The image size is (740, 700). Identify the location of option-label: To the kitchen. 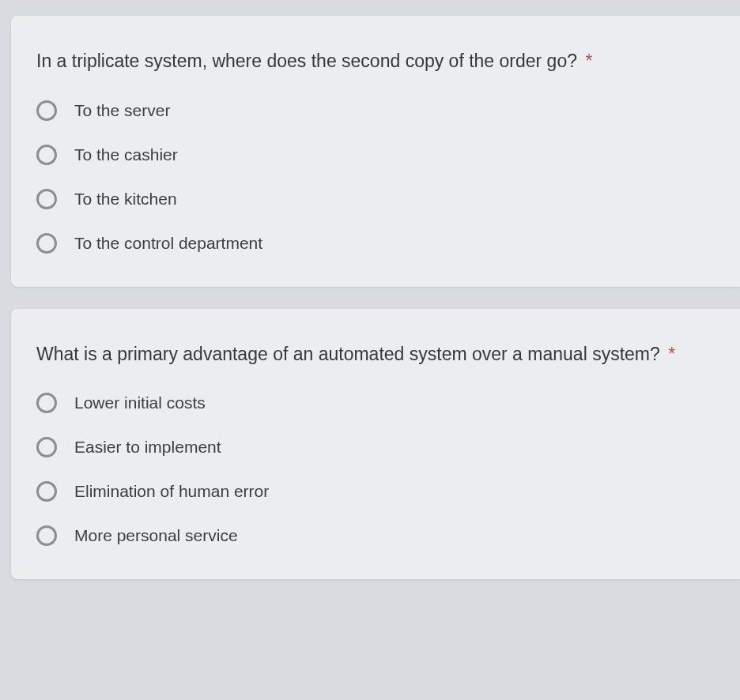
(126, 199).